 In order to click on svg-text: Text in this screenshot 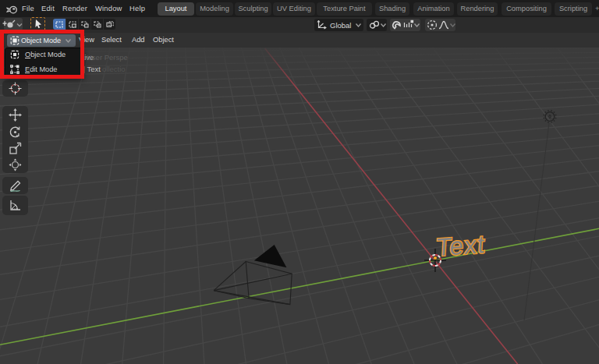, I will do `click(461, 246)`.